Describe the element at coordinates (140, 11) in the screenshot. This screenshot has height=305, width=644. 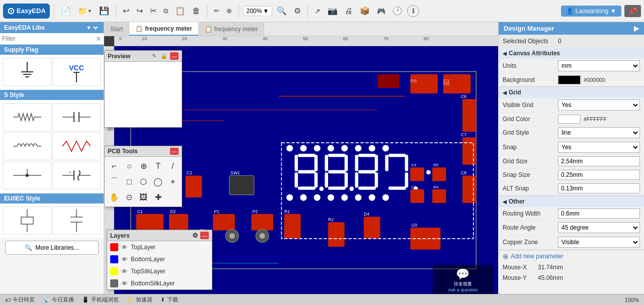
I see `redo-button: ↪` at that location.